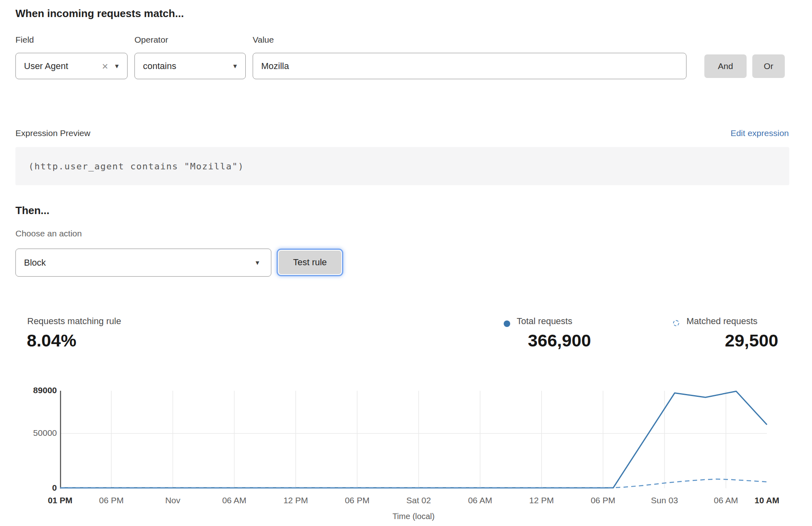 This screenshot has width=812, height=526. I want to click on expression-code: (http.user_agent contains "Mozilla"), so click(130, 167).